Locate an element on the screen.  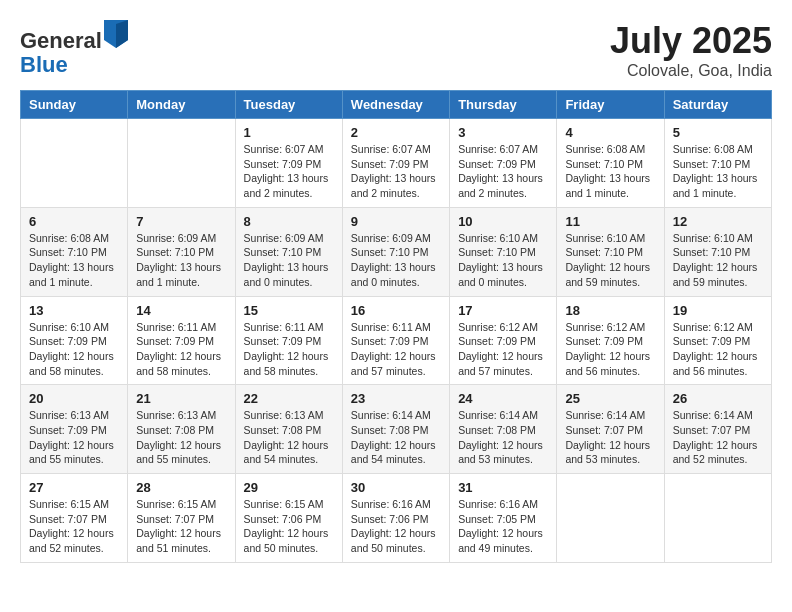
day-number: 19 is located at coordinates (718, 310).